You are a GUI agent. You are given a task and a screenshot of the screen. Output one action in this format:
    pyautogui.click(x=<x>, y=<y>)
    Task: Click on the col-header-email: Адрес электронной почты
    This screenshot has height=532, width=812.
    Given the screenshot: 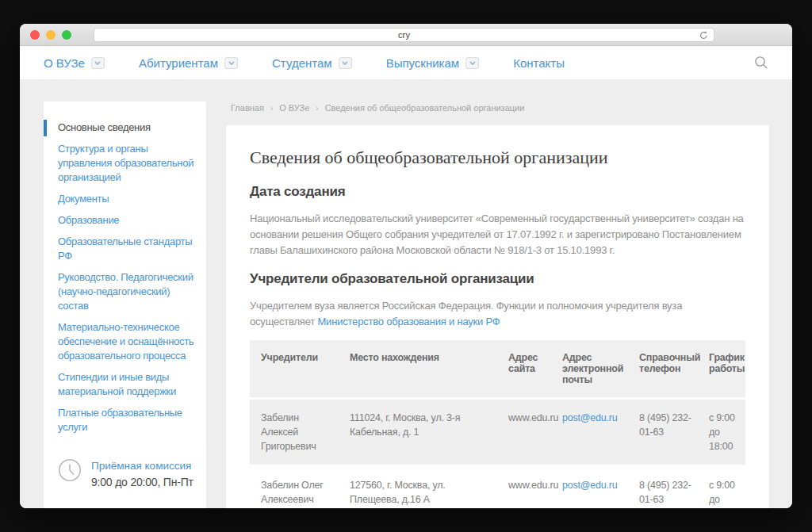 What is the action you would take?
    pyautogui.click(x=595, y=369)
    